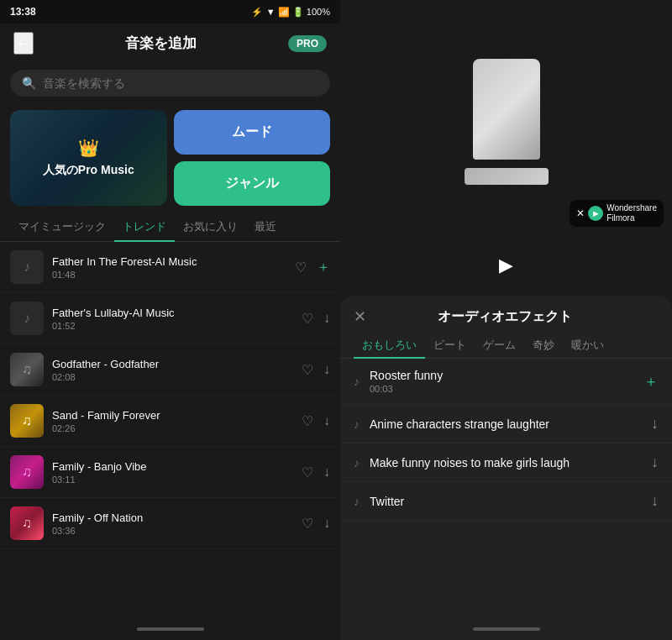 The image size is (672, 640). Describe the element at coordinates (170, 267) in the screenshot. I see `list-item: ♪ Father In The Forest-AI Music 01:48 ♡ …` at that location.